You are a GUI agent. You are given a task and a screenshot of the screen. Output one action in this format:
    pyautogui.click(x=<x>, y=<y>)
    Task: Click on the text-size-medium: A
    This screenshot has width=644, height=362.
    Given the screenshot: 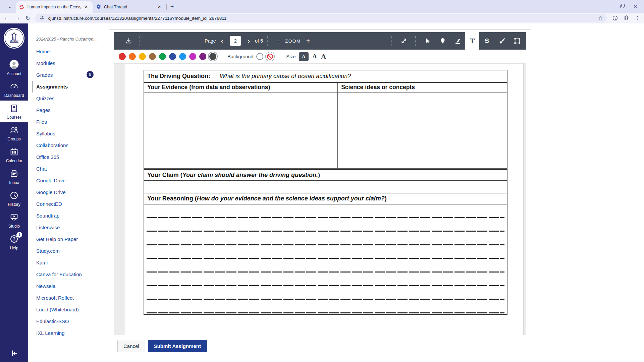 What is the action you would take?
    pyautogui.click(x=315, y=56)
    